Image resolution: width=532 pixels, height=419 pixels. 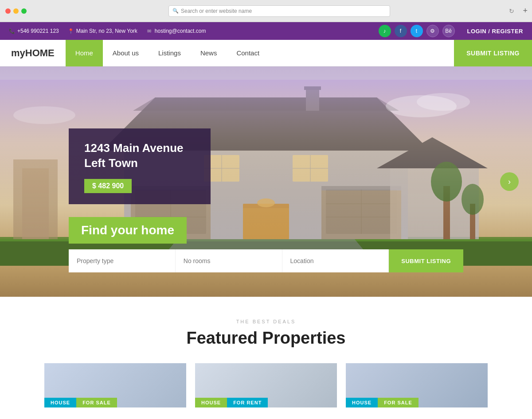 I want to click on property-price: $ 482 900, so click(x=108, y=186).